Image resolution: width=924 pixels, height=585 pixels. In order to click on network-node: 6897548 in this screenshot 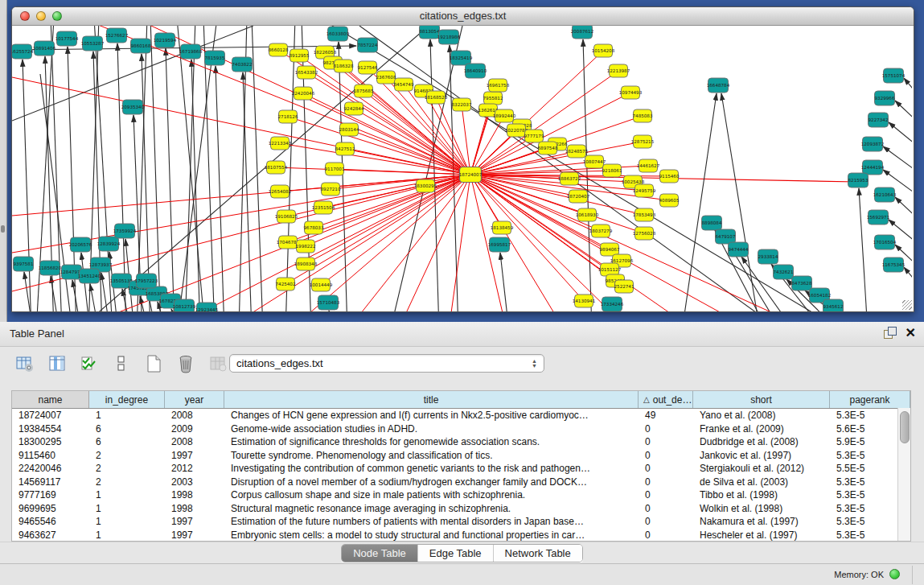, I will do `click(548, 148)`.